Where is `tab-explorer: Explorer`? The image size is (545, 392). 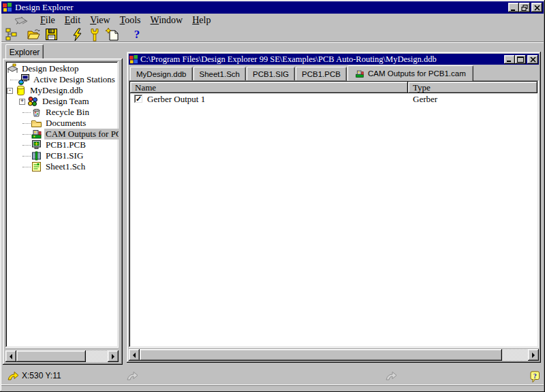 tab-explorer: Explorer is located at coordinates (25, 52).